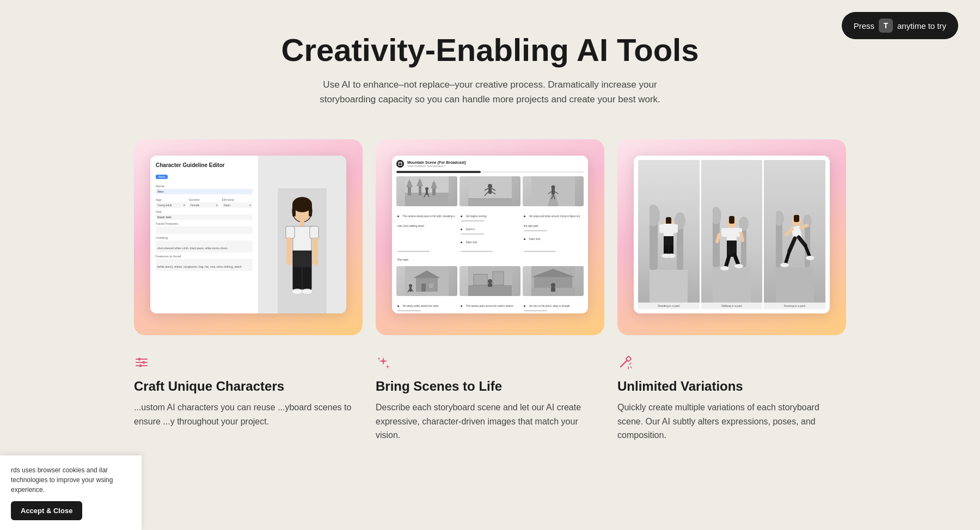 The image size is (980, 530). I want to click on sb-icon, so click(400, 164).